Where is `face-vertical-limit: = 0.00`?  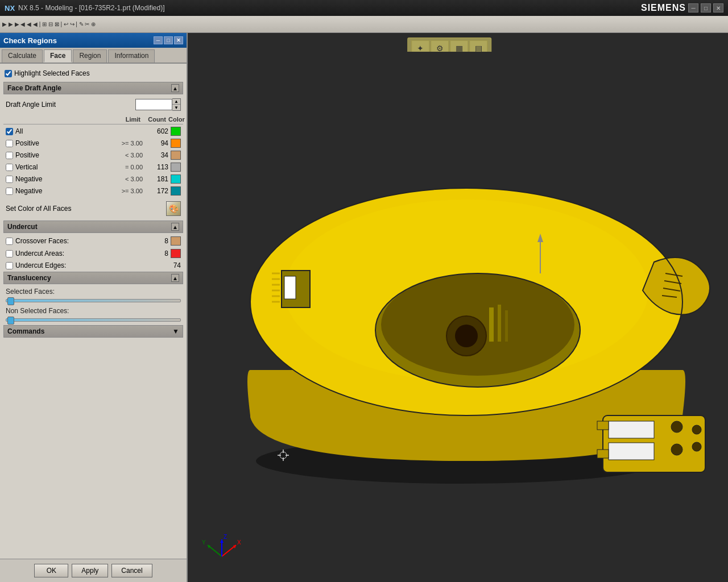
face-vertical-limit: = 0.00 is located at coordinates (126, 167).